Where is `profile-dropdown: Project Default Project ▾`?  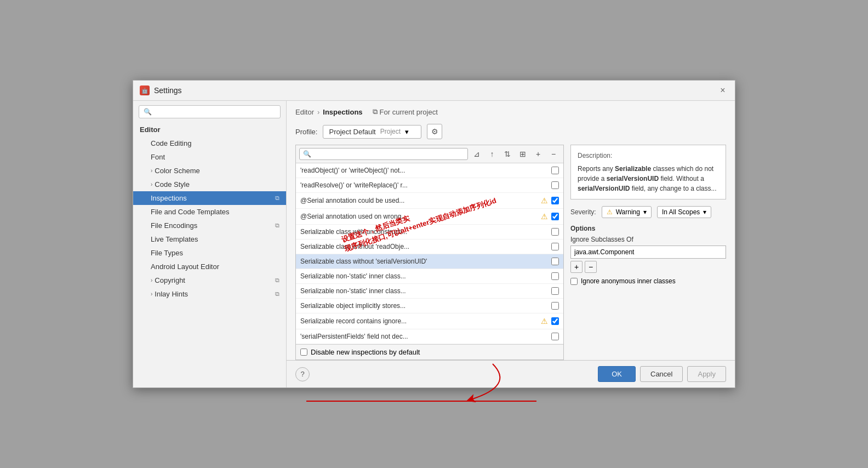 profile-dropdown: Project Default Project ▾ is located at coordinates (372, 132).